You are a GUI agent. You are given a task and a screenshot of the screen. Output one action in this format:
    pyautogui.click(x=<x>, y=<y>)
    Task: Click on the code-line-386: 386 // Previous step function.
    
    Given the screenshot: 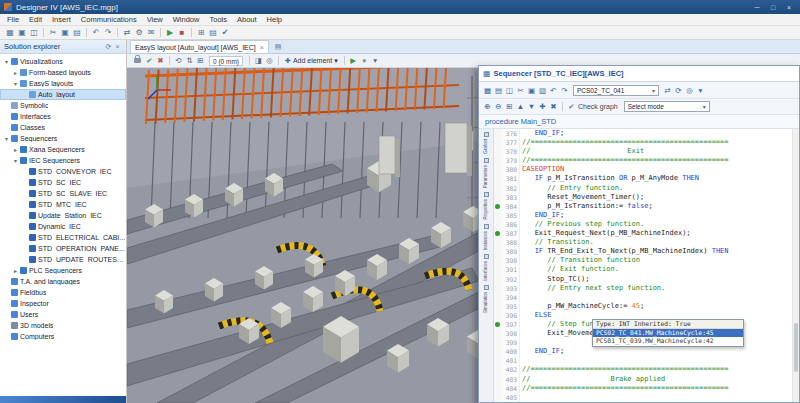 What is the action you would take?
    pyautogui.click(x=646, y=224)
    